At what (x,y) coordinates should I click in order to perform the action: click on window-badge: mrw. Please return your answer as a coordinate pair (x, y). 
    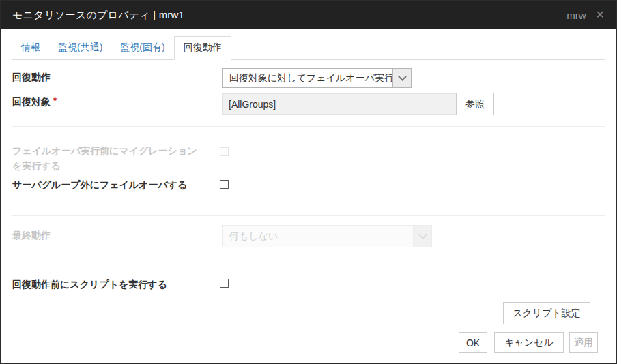
    Looking at the image, I should click on (576, 15).